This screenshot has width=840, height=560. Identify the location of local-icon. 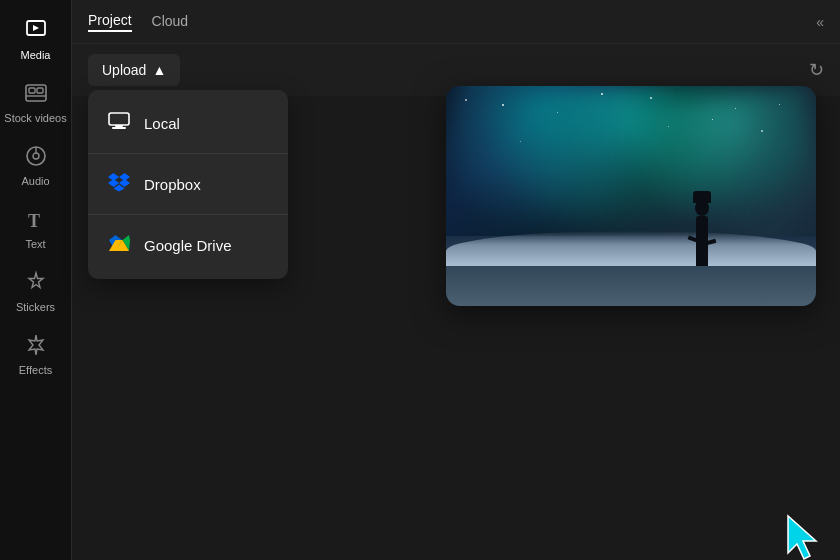
(119, 124).